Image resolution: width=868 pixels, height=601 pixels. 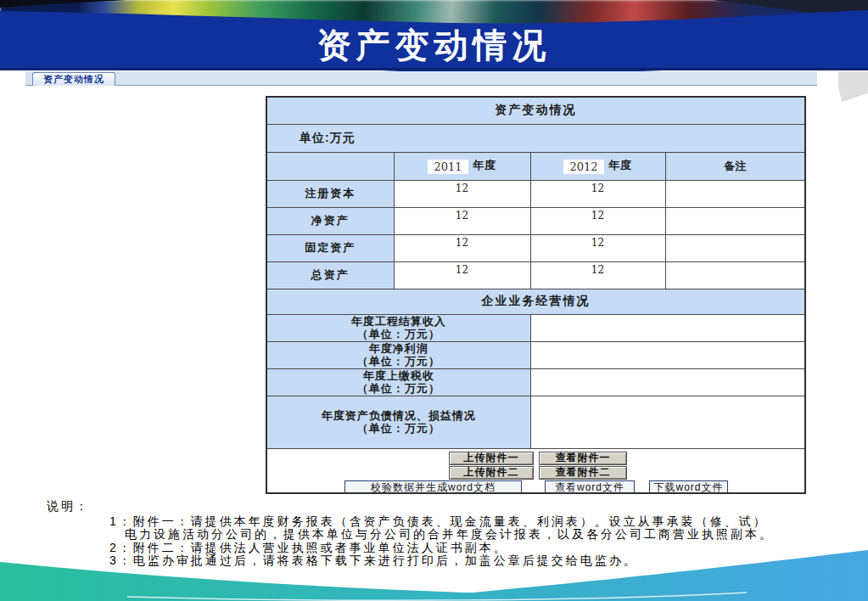 What do you see at coordinates (468, 542) in the screenshot?
I see `notes-list: 1：附件一：请提供本年度财务报表（含资产负债表、现金流量表、利润表）。设立从事承…` at bounding box center [468, 542].